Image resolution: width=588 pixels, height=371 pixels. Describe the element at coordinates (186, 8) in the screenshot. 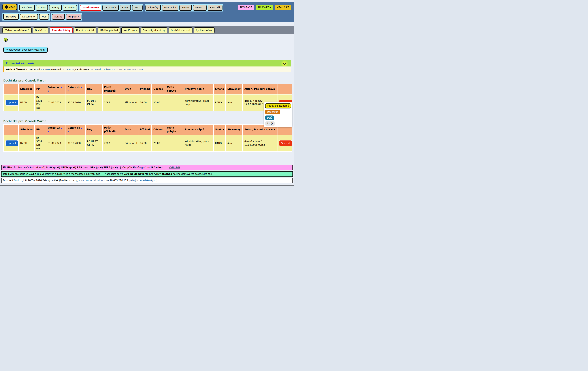

I see `nav-item-strava: Strava` at that location.